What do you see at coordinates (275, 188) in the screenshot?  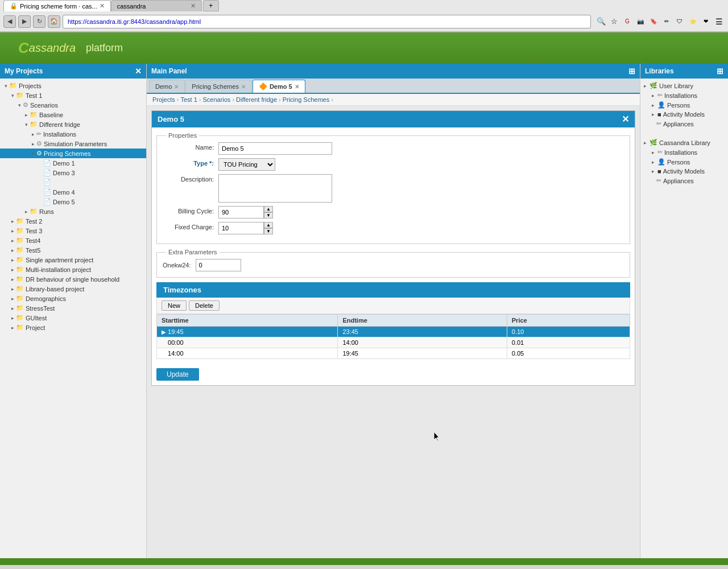 I see `description-input` at bounding box center [275, 188].